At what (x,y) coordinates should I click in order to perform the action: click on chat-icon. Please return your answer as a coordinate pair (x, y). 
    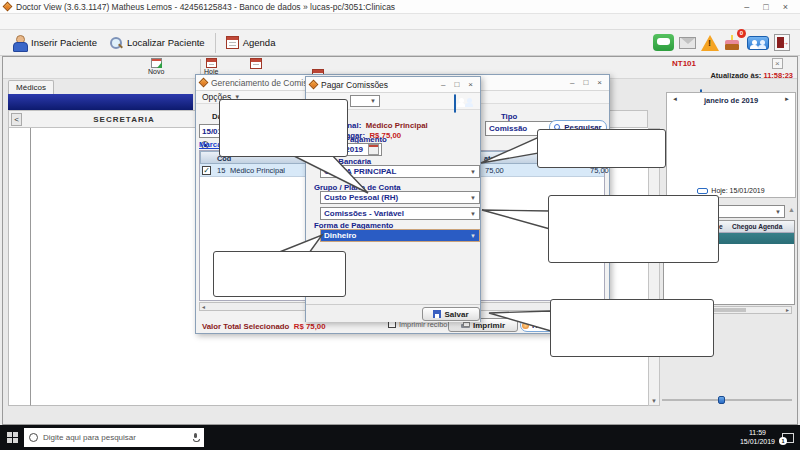
    Looking at the image, I should click on (664, 42).